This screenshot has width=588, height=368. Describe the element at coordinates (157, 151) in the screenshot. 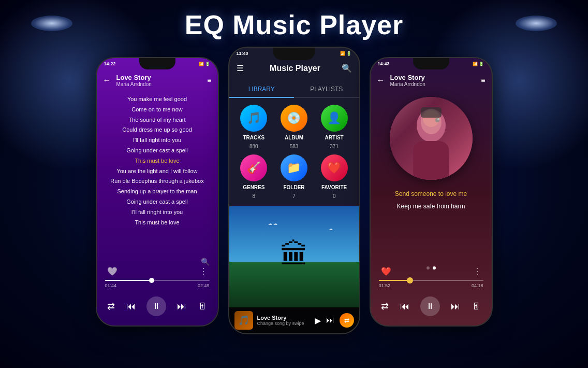

I see `lyric-line-6: Going under cast a spell` at that location.